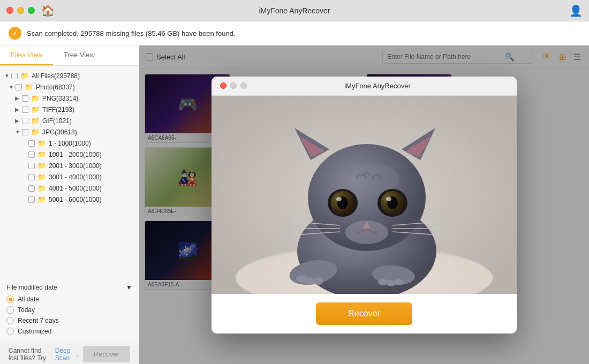 The width and height of the screenshot is (589, 364). Describe the element at coordinates (77, 354) in the screenshot. I see `bottom-suffix: .` at that location.